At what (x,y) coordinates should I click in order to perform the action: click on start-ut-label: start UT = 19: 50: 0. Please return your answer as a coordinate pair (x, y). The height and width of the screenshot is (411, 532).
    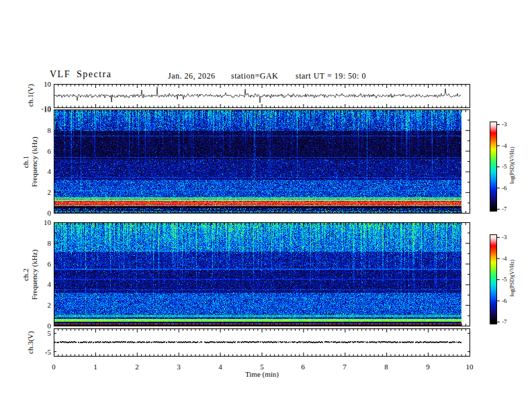
    Looking at the image, I should click on (330, 77).